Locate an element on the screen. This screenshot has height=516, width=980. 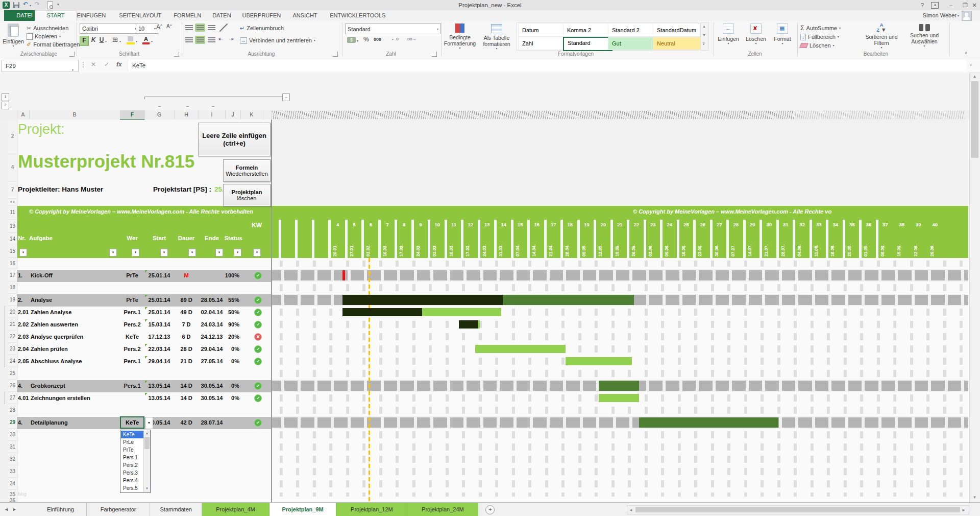
comma-style-button: 000 is located at coordinates (378, 39).